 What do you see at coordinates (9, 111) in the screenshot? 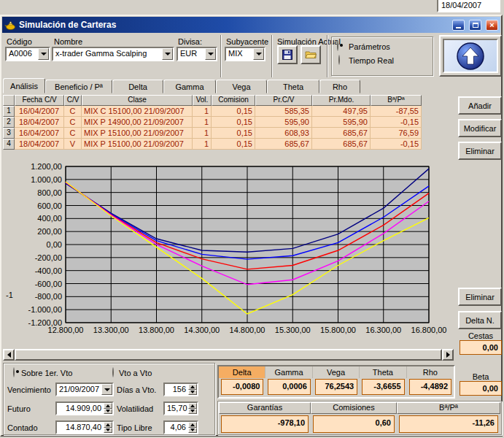
I see `row-number: 1` at bounding box center [9, 111].